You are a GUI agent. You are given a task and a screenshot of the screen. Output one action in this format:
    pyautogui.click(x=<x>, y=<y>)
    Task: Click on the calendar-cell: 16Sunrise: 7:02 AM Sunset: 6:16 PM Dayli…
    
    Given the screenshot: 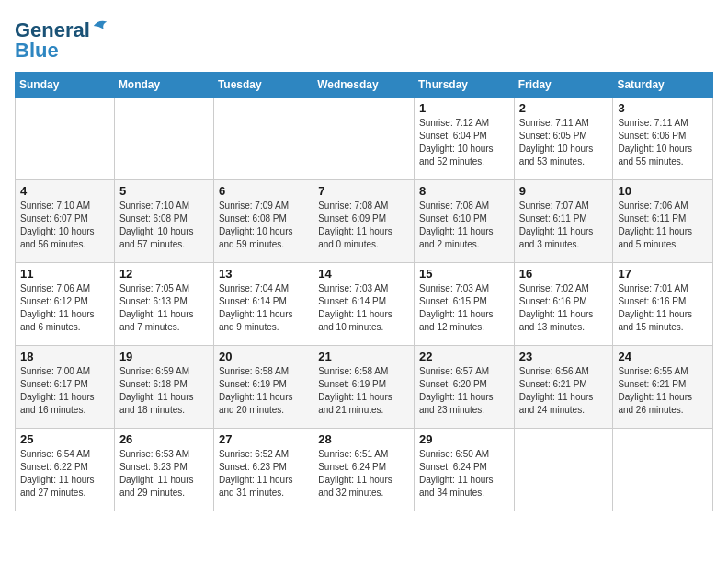 What is the action you would take?
    pyautogui.click(x=563, y=304)
    